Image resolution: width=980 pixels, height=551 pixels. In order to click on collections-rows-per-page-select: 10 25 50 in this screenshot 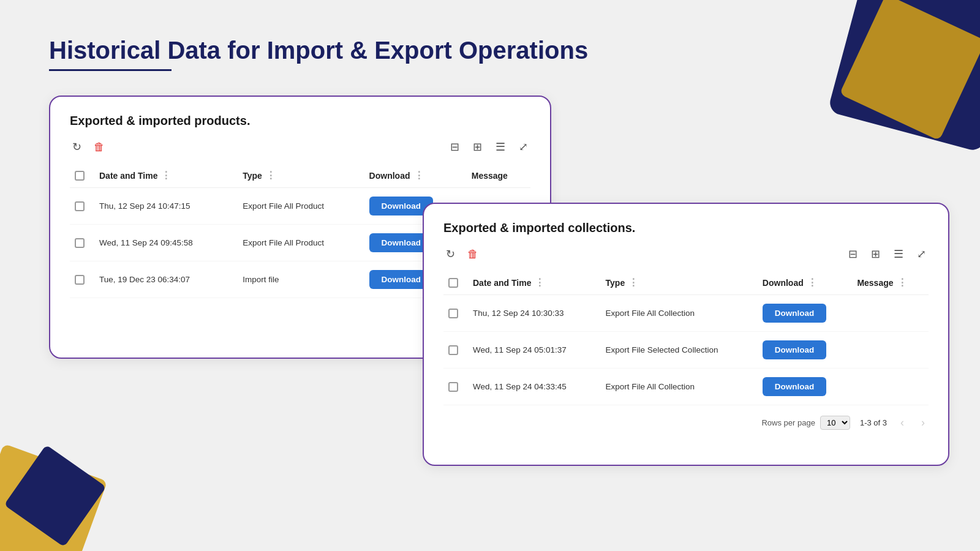, I will do `click(835, 422)`.